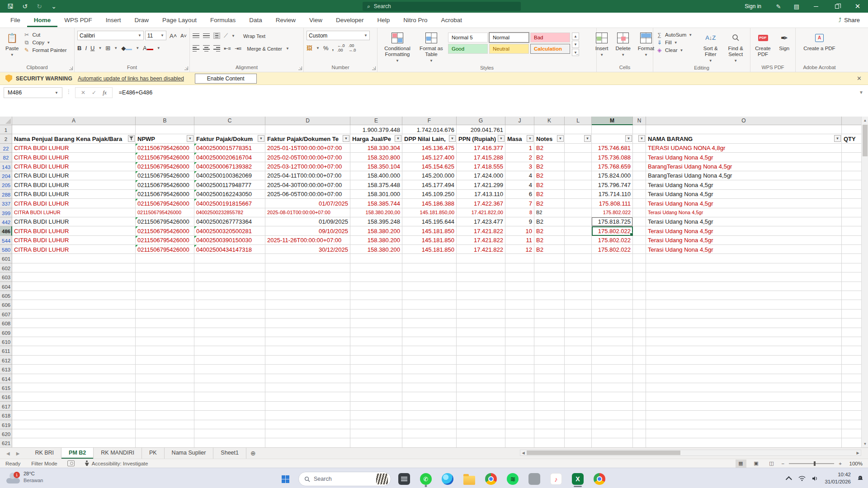 The height and width of the screenshot is (488, 868). Describe the element at coordinates (230, 397) in the screenshot. I see `cell-C616` at that location.